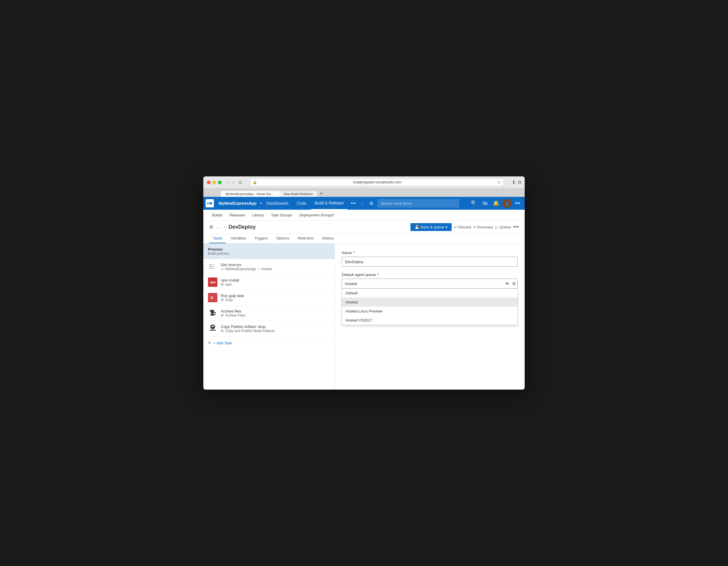 This screenshot has width=728, height=566. I want to click on page-actions: 💾 Save & queue ▾ ↩ Discard ≡ Summary ▷ Q…, so click(465, 227).